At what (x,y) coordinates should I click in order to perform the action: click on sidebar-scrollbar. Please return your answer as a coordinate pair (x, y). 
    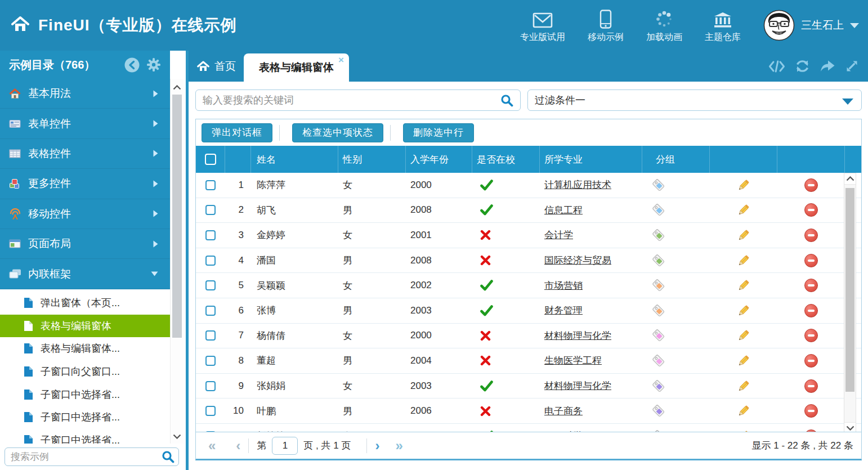
    Looking at the image, I should click on (177, 261).